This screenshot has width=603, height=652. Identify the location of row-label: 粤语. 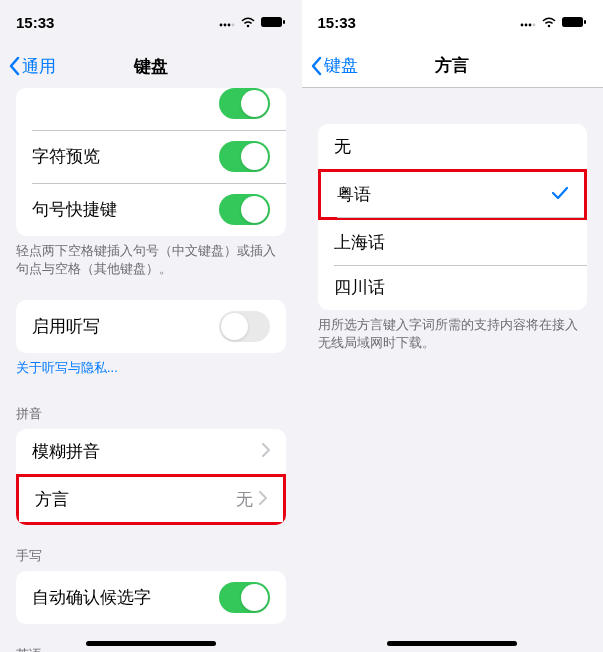
(354, 194).